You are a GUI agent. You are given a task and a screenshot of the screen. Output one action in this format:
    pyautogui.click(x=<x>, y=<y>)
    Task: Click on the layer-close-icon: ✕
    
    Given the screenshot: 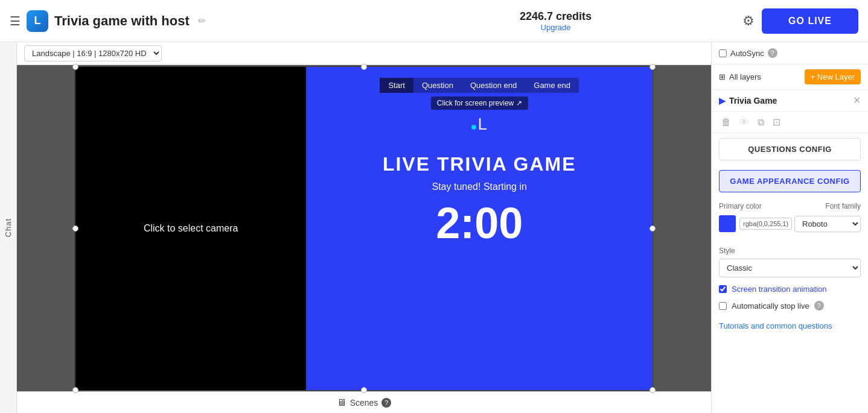 What is the action you would take?
    pyautogui.click(x=857, y=100)
    